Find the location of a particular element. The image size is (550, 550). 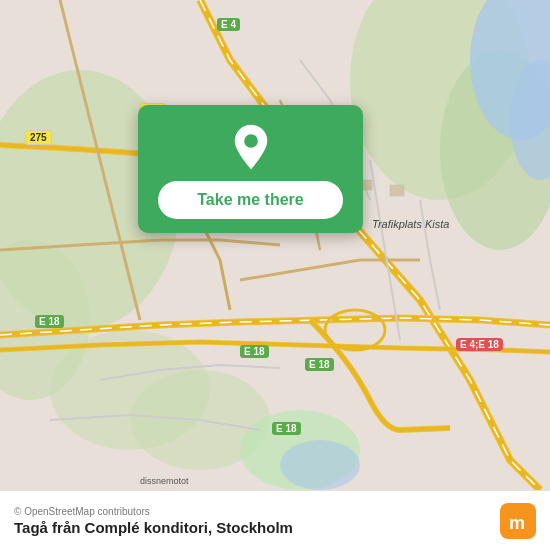

copyright-text: © OpenStreetMap contributors is located at coordinates (154, 512).